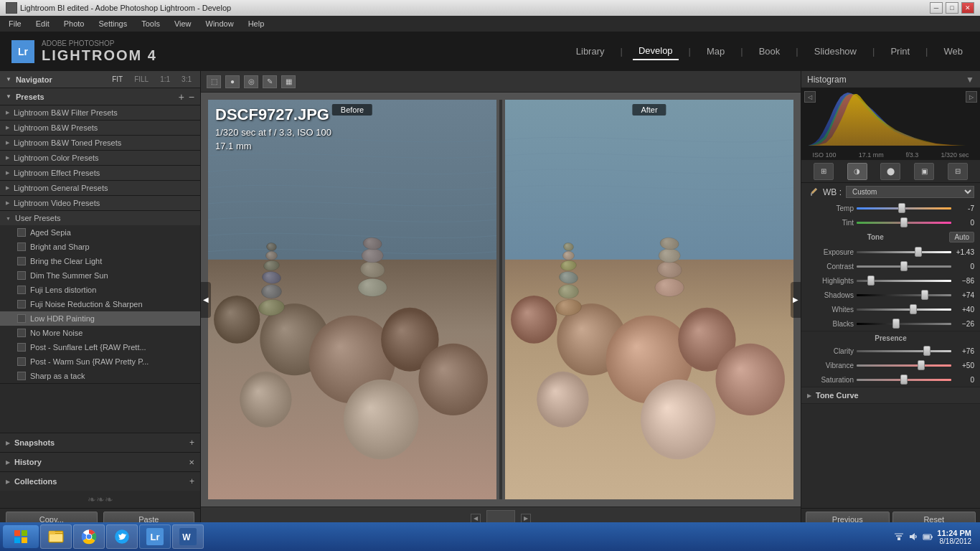  Describe the element at coordinates (896, 324) in the screenshot. I see `blacks-thumb` at that location.